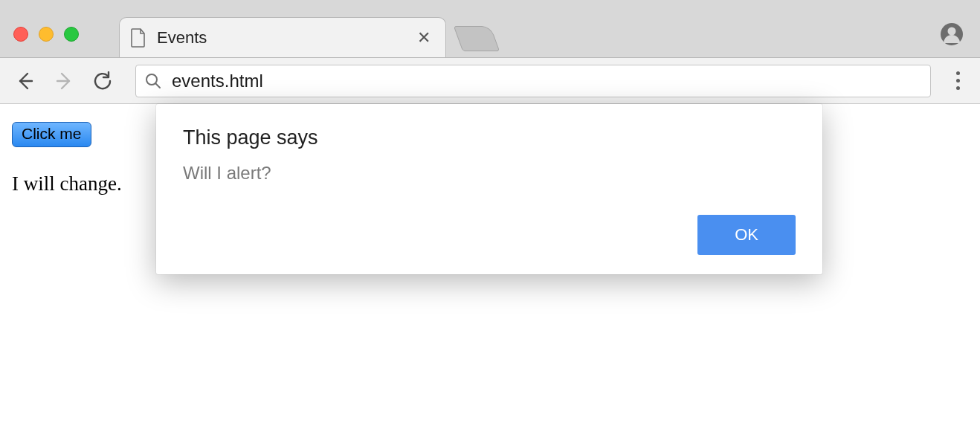  I want to click on new-tab-button, so click(477, 39).